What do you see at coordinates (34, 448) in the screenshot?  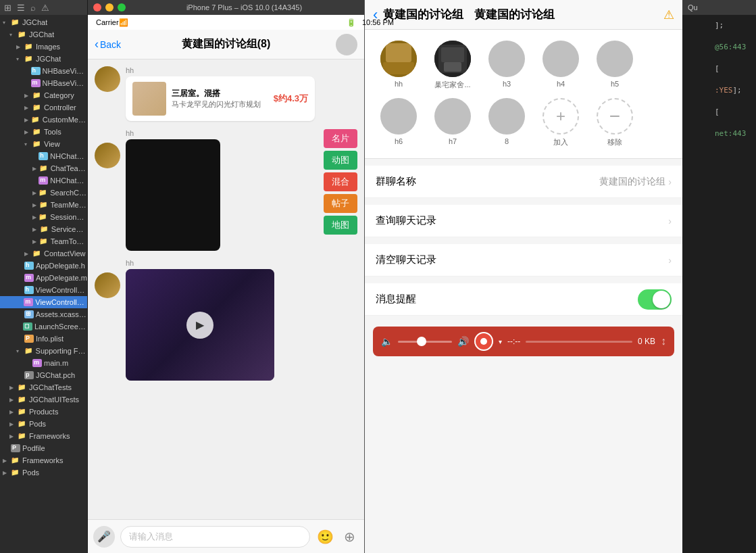 I see `tree-label: Podfile` at bounding box center [34, 448].